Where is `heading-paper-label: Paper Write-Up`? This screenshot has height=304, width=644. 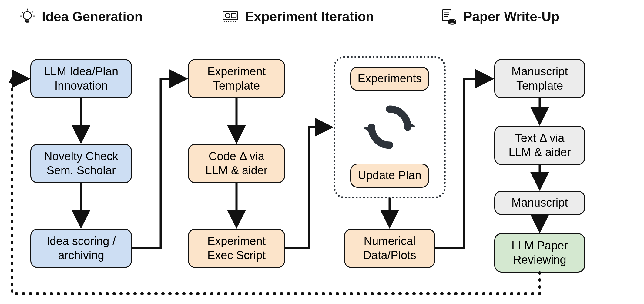
heading-paper-label: Paper Write-Up is located at coordinates (511, 17).